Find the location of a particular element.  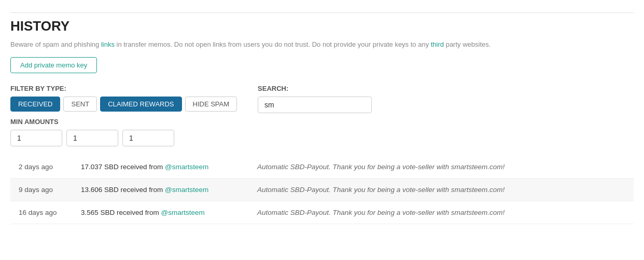

date-cell: 2 days ago is located at coordinates (41, 167).